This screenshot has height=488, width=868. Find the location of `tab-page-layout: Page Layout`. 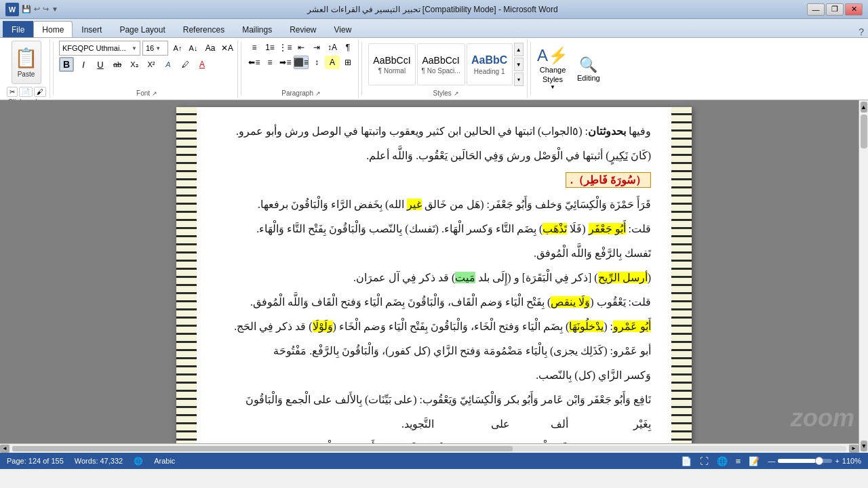

tab-page-layout: Page Layout is located at coordinates (142, 29).